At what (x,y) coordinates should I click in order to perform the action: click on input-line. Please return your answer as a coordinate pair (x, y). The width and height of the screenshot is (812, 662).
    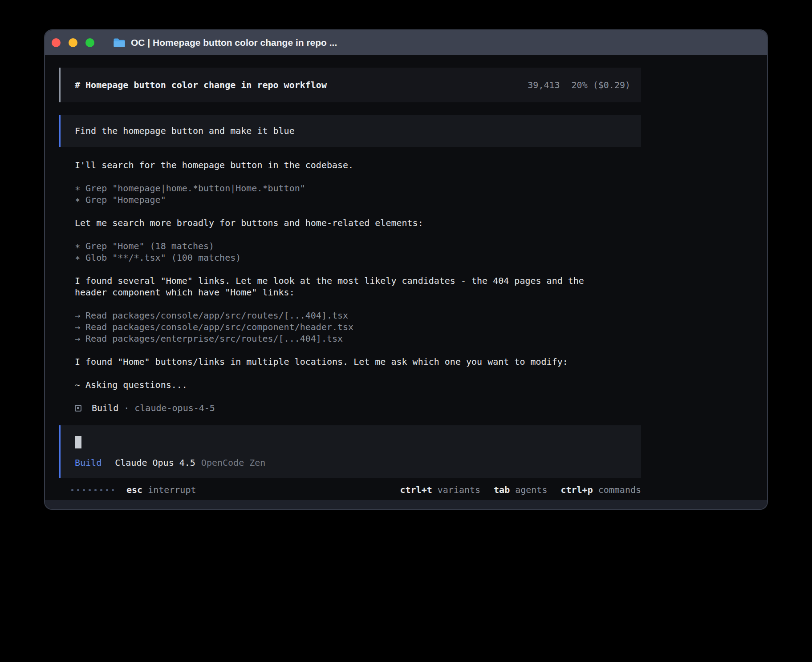
    Looking at the image, I should click on (358, 442).